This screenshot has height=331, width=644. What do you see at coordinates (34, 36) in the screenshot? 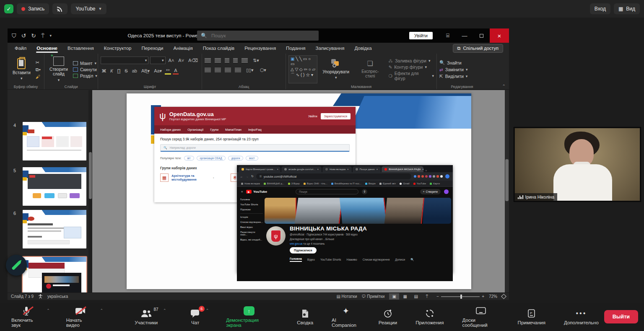
I see `redo-icon: ↻` at bounding box center [34, 36].